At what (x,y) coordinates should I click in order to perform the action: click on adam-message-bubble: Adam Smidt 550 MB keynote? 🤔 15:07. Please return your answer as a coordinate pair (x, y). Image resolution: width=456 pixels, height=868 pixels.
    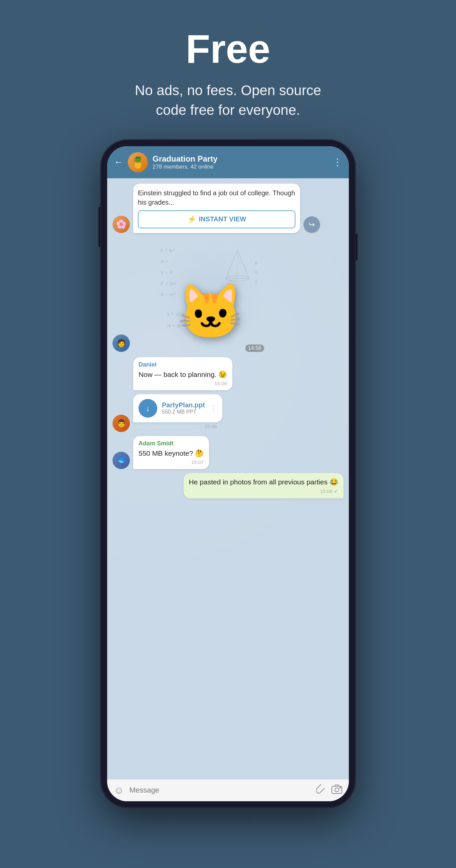
    Looking at the image, I should click on (171, 453).